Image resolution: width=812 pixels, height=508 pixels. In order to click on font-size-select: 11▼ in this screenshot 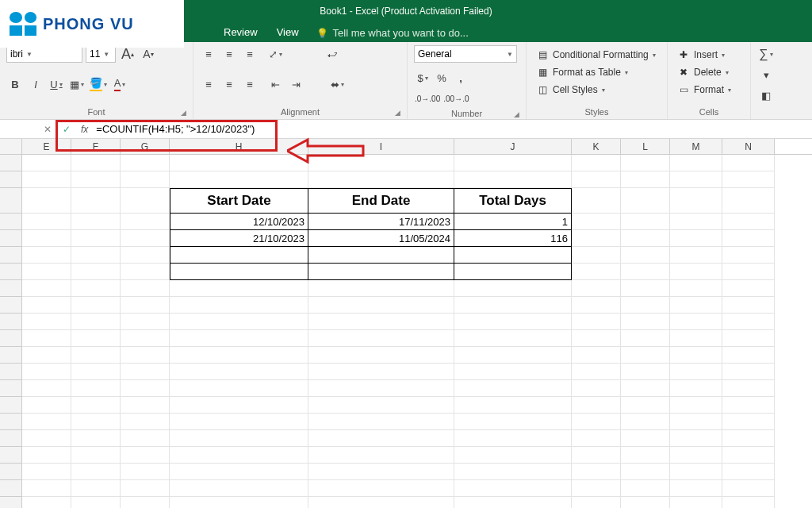, I will do `click(101, 54)`.